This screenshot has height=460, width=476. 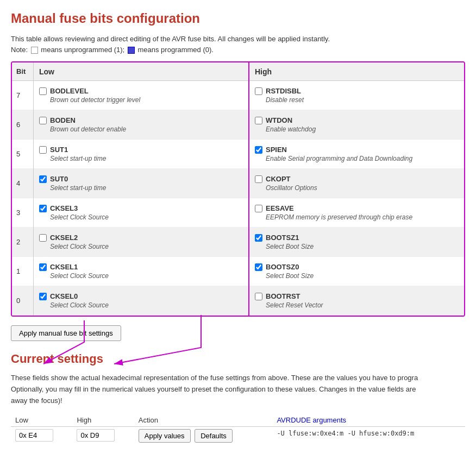 I want to click on low-row-5: SUT1 Select start-up time, so click(x=141, y=154).